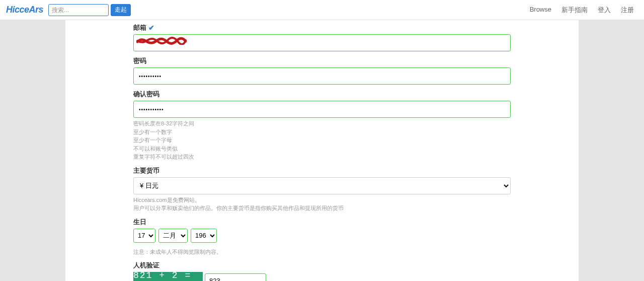 Image resolution: width=644 pixels, height=281 pixels. I want to click on dob-day-select: 17, so click(144, 236).